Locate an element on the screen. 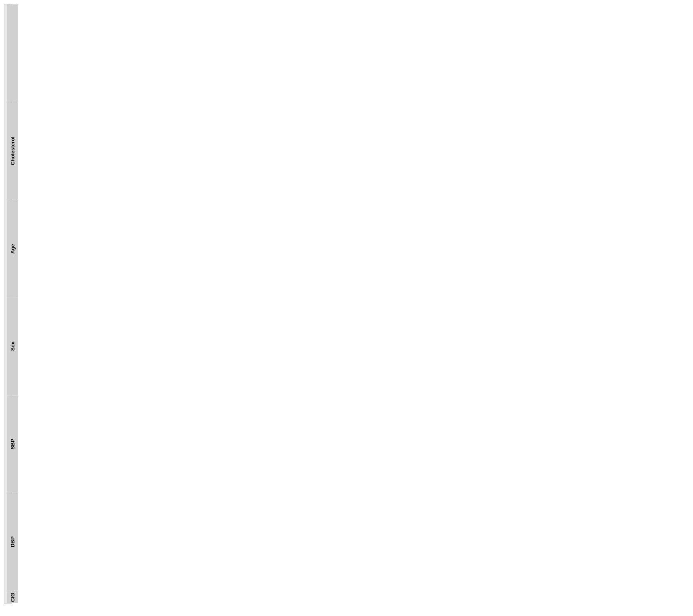  row-label-sex: Sex is located at coordinates (12, 346).